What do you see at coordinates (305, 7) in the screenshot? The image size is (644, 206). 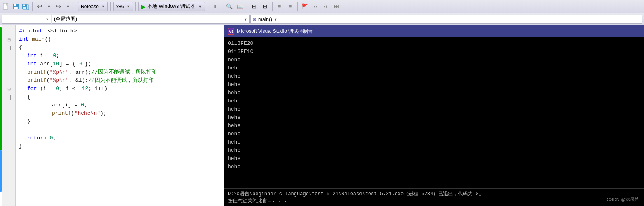 I see `flag-icon: 🚩` at bounding box center [305, 7].